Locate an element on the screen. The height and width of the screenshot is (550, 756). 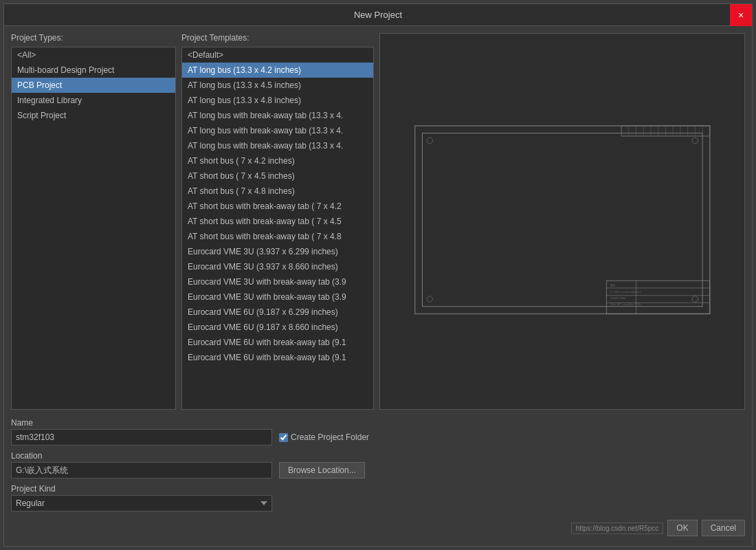
browse-location-button: Browse Location... is located at coordinates (322, 470).